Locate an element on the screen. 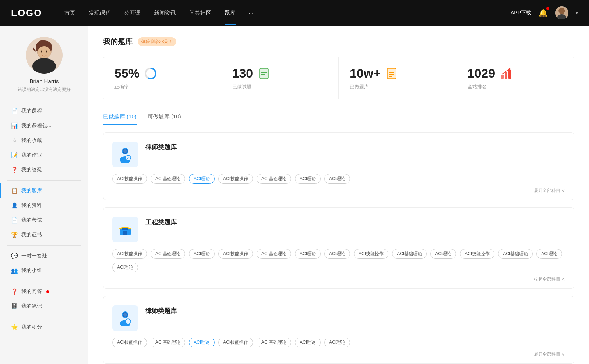  tag-1-7: ACI技能操作 is located at coordinates (371, 254).